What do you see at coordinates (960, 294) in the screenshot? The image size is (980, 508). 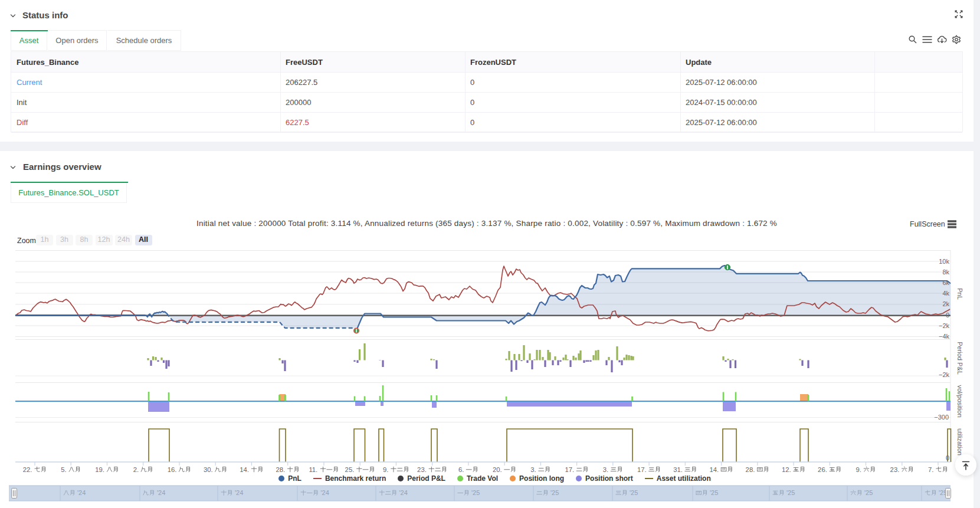 I see `svg-text: PnL` at bounding box center [960, 294].